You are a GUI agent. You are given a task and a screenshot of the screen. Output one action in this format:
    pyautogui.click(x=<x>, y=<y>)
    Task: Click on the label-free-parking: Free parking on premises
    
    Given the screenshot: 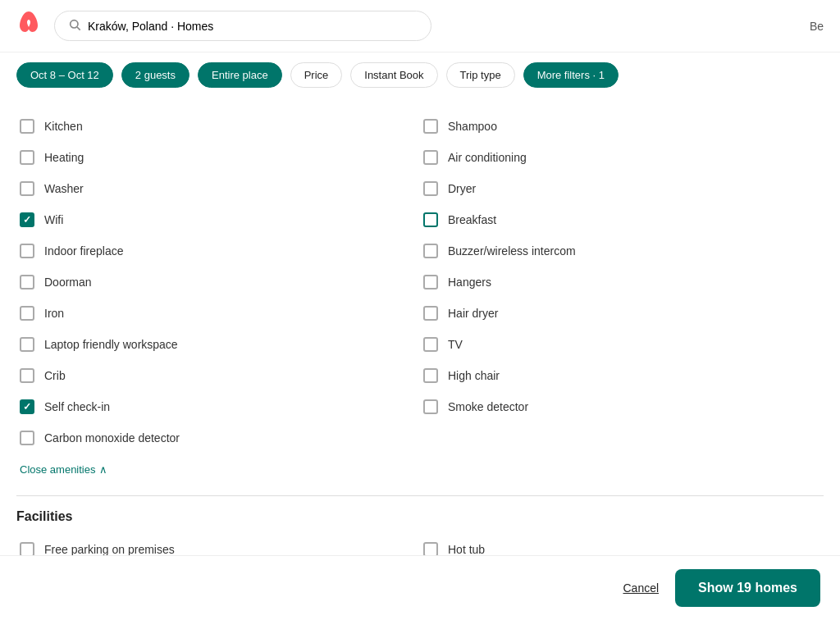 What is the action you would take?
    pyautogui.click(x=110, y=549)
    